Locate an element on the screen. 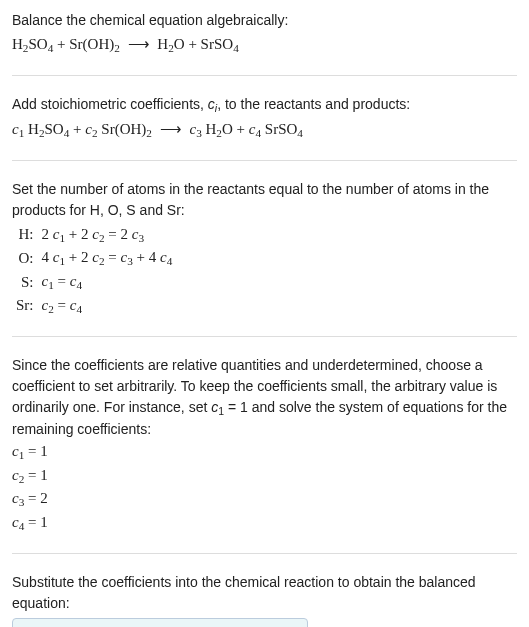  element-label: O: is located at coordinates (25, 258).